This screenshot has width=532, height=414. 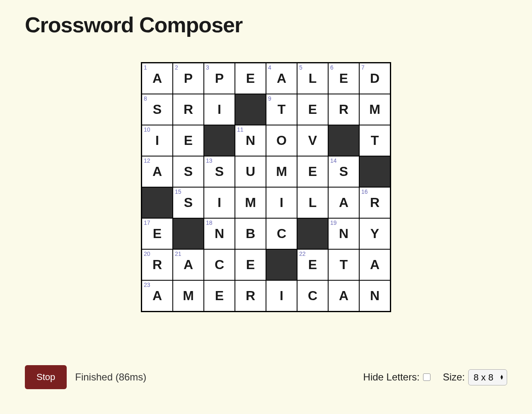 I want to click on cell-number: 3, so click(x=208, y=67).